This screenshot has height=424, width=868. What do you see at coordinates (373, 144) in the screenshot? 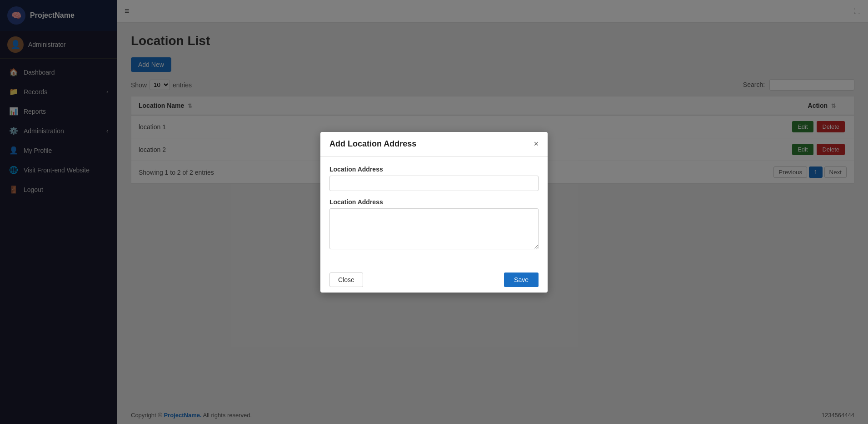
I see `modal-title: Add Location Address` at bounding box center [373, 144].